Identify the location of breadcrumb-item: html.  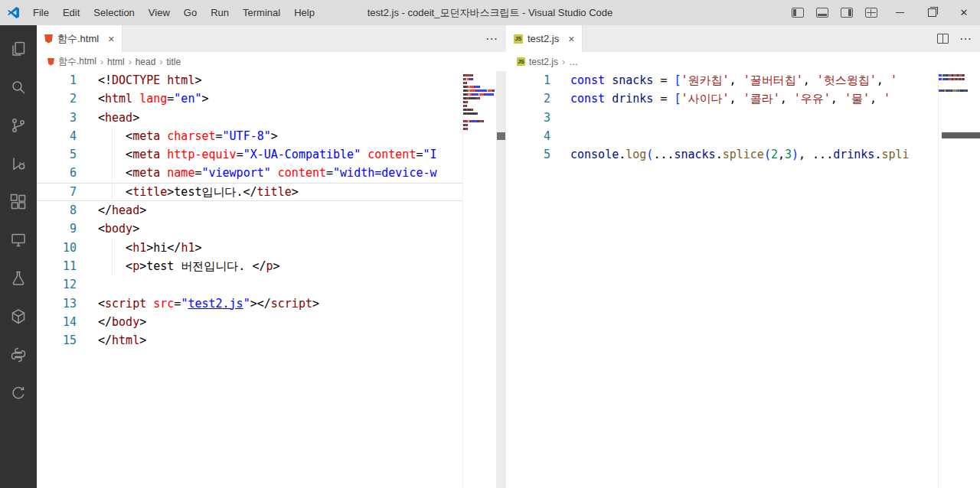
(116, 62).